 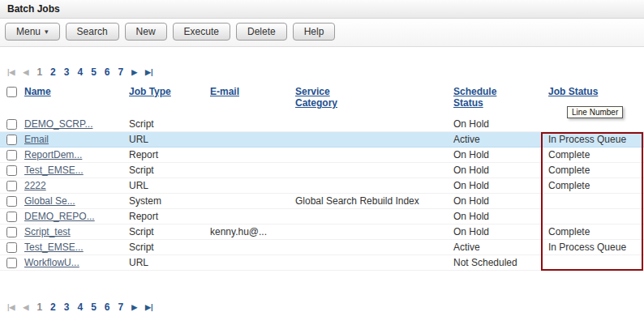 I want to click on table-row: Test_EMSE...ScriptActiveIn Process Queue, so click(x=322, y=248).